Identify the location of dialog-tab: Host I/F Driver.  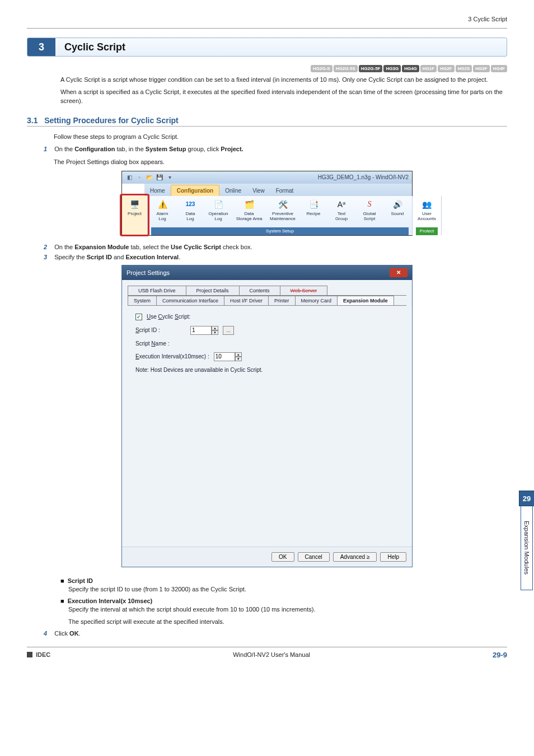
(246, 300).